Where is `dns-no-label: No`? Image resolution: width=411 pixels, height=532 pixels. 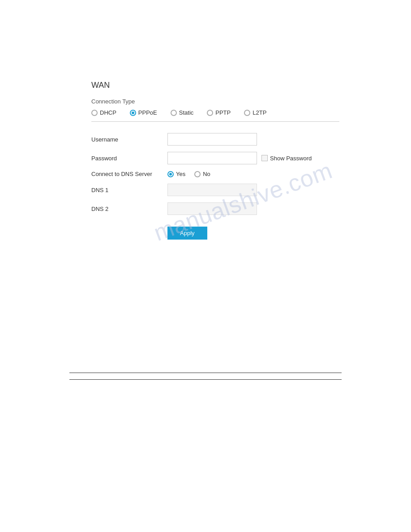 dns-no-label: No is located at coordinates (207, 174).